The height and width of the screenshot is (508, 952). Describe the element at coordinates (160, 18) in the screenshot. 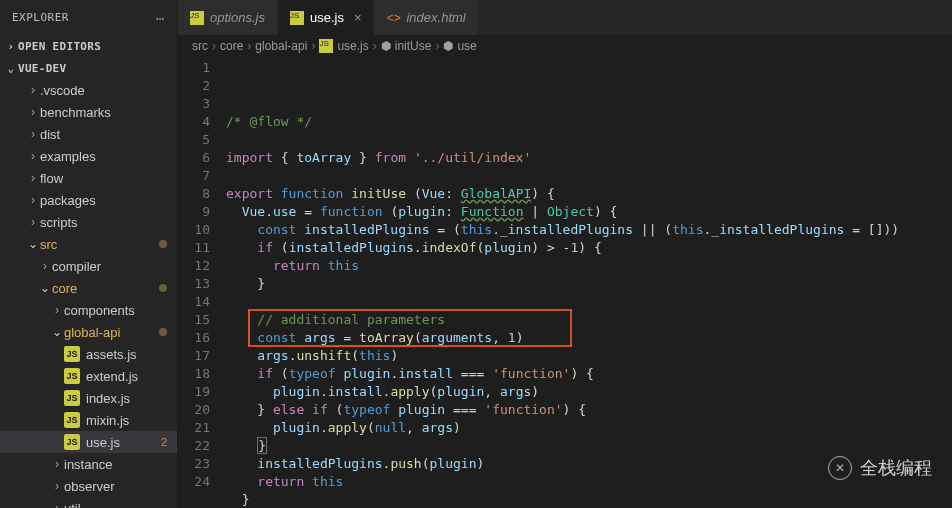

I see `more-icon: ⋯` at that location.